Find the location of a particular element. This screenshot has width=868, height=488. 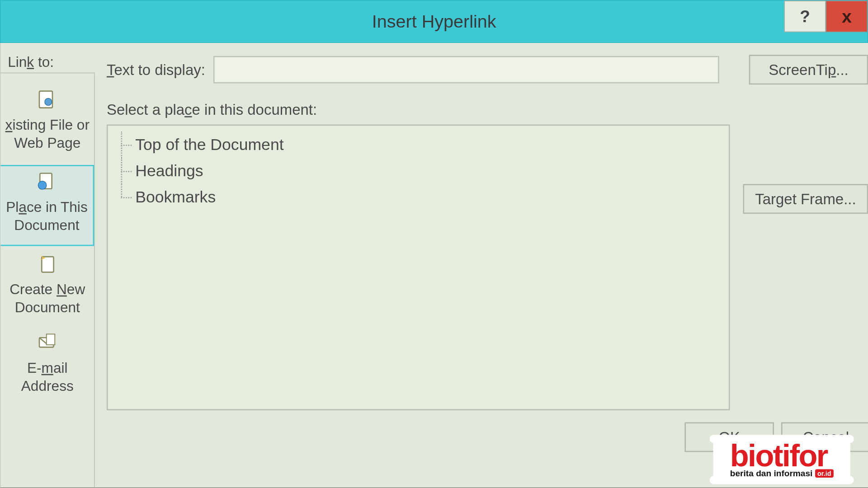

tree-item-label: Top of the Document is located at coordinates (209, 145).